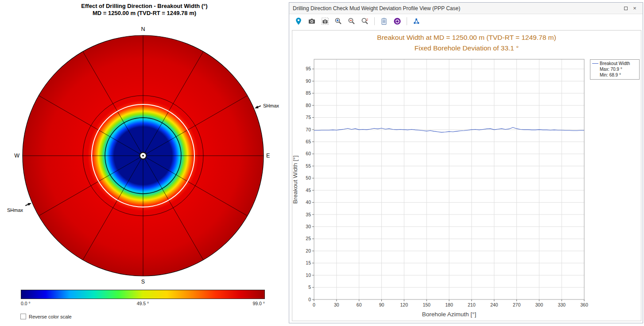  What do you see at coordinates (539, 305) in the screenshot?
I see `svg-text: 300` at bounding box center [539, 305].